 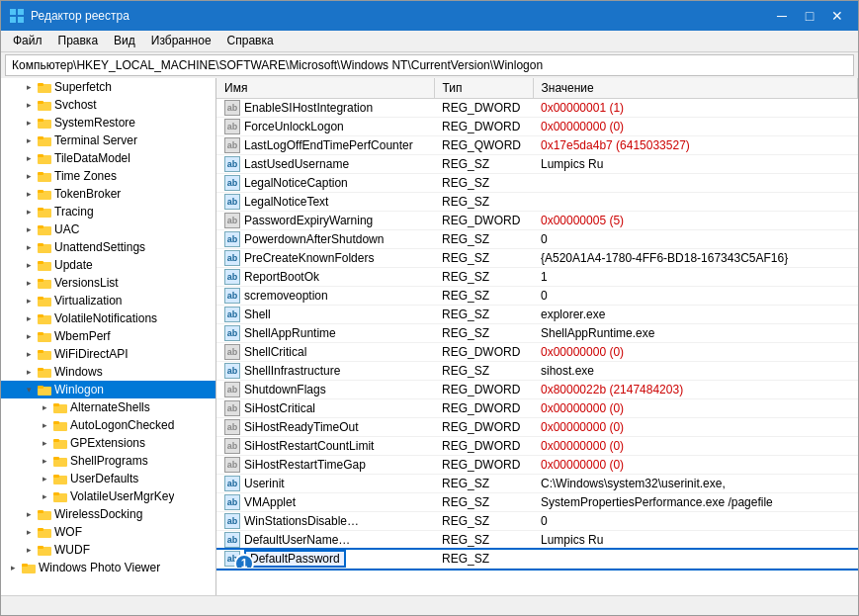 What do you see at coordinates (109, 283) in the screenshot?
I see `sidebar-item-versionslist: ▸VersionsList` at bounding box center [109, 283].